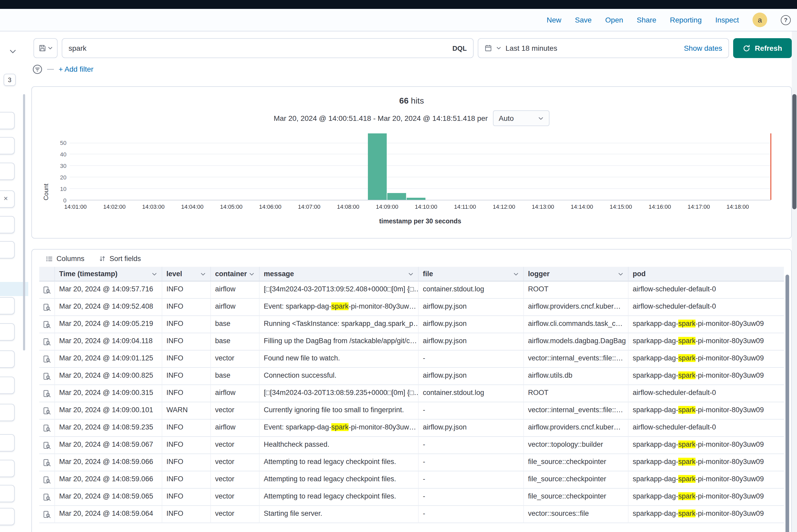 Image resolution: width=797 pixels, height=532 pixels. I want to click on column-header-pod: pod, so click(706, 274).